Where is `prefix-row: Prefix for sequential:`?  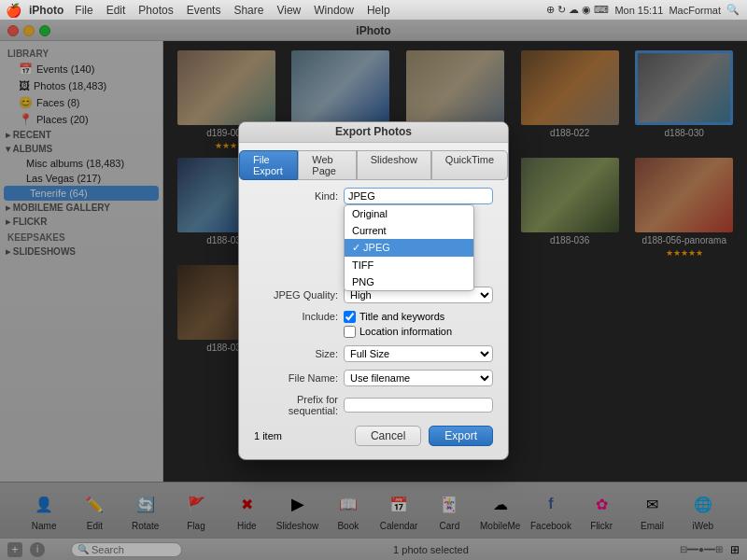
prefix-row: Prefix for sequential: is located at coordinates (374, 405).